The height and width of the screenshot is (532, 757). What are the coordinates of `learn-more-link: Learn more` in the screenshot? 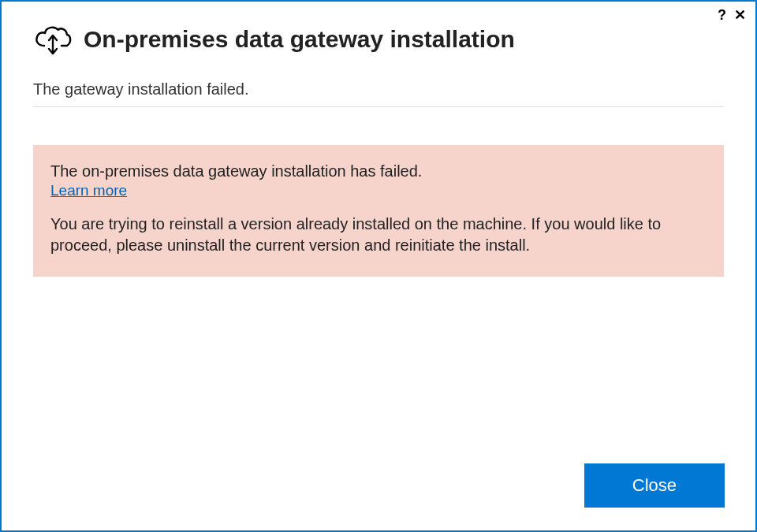 It's located at (88, 191).